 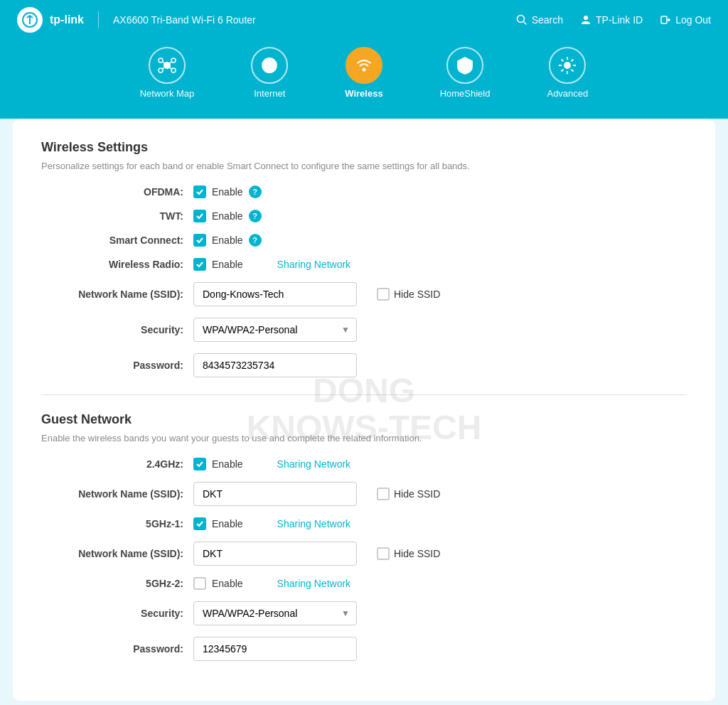 I want to click on 51ghz-sharing-link: Sharing Network, so click(x=314, y=524).